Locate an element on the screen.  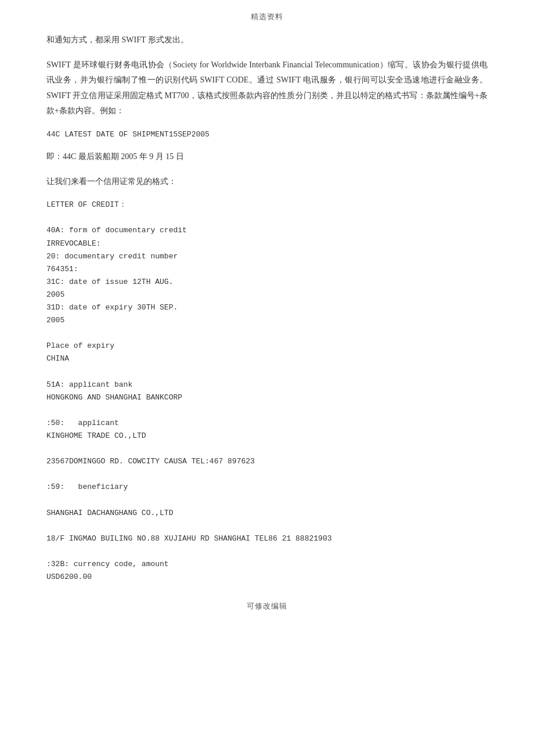
paragraph-3: 即：44C 最后装船期 2005 年 9 月 15 日 is located at coordinates (267, 157).